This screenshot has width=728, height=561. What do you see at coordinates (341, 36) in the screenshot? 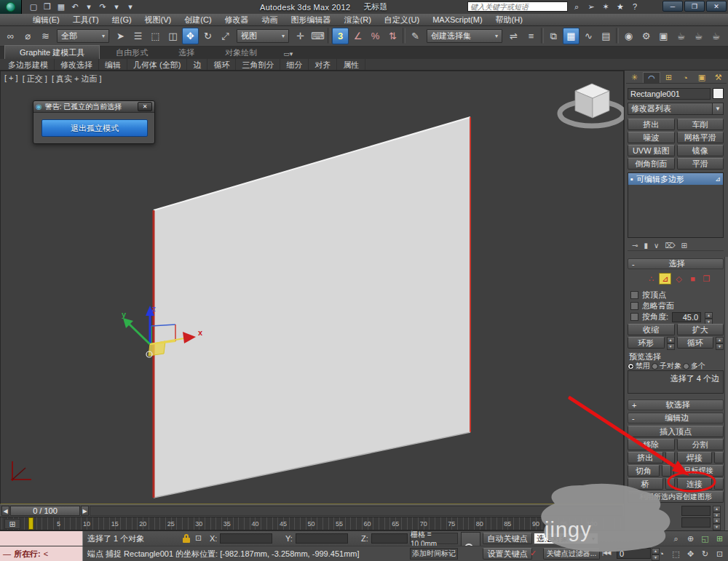
I see `snaps-toggle-3d-icon: 3` at bounding box center [341, 36].